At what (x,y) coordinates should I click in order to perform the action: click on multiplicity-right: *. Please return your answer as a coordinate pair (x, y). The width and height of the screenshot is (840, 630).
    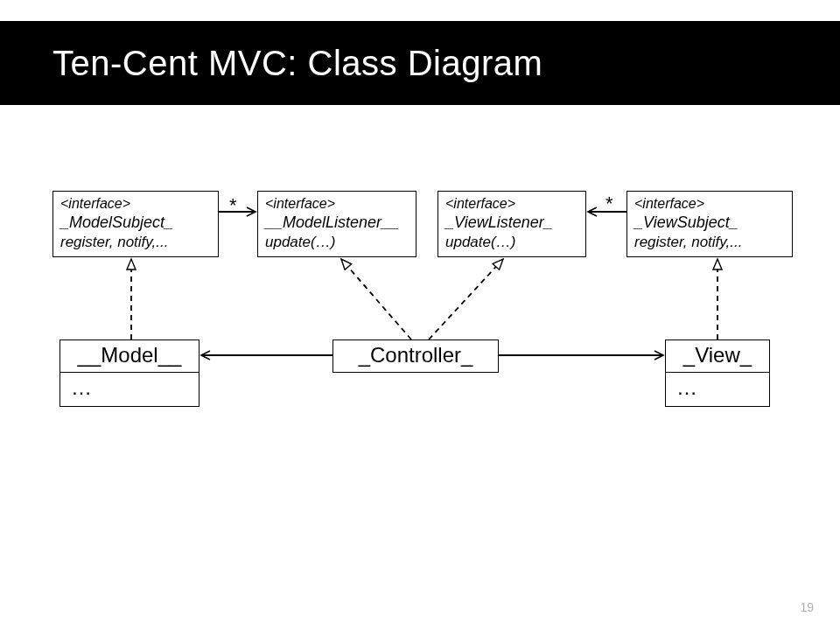
    Looking at the image, I should click on (609, 204).